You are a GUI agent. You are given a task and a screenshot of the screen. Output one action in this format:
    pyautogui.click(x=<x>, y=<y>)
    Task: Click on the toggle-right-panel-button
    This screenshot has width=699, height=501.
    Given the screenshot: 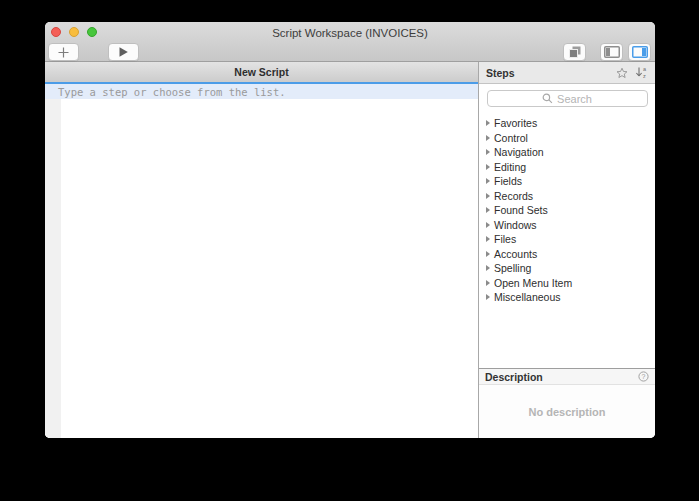 What is the action you would take?
    pyautogui.click(x=640, y=52)
    